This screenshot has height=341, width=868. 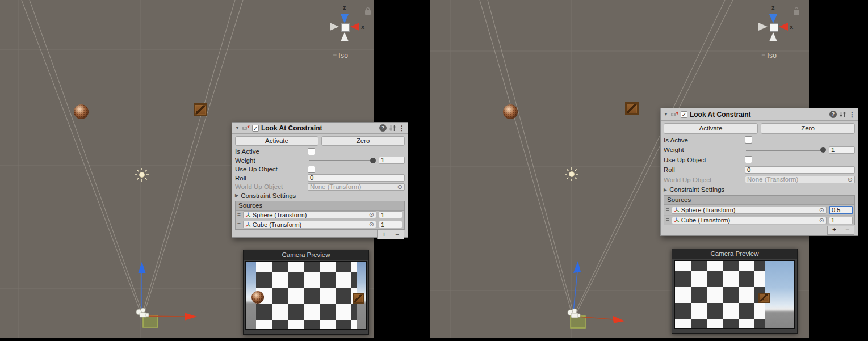 I want to click on camera-object, so click(x=142, y=313).